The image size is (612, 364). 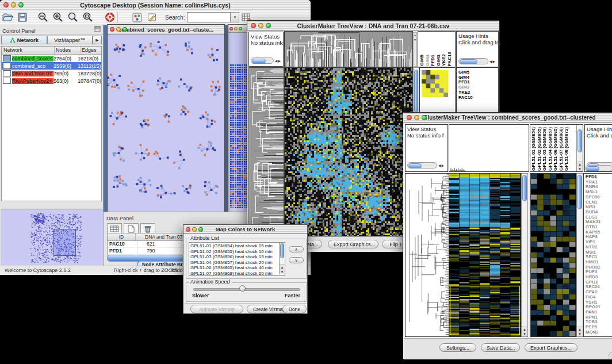 What do you see at coordinates (166, 124) in the screenshot?
I see `network-view-canvas` at bounding box center [166, 124].